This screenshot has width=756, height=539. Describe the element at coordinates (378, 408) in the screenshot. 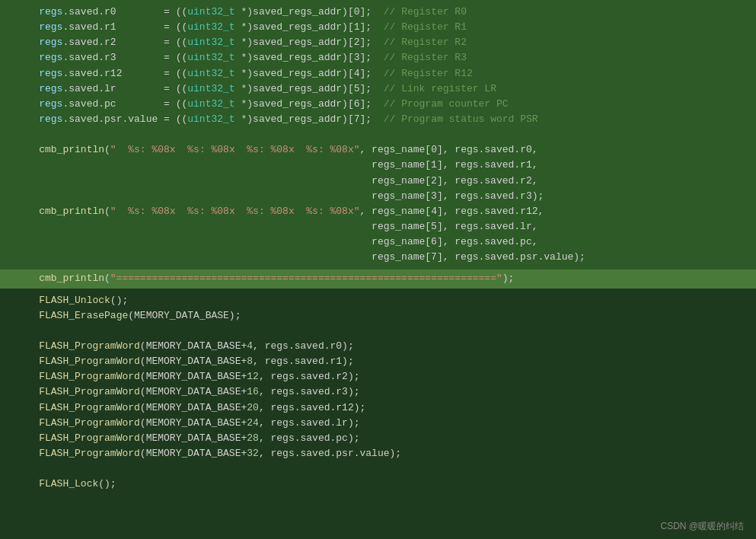

I see `code-line: FLASH_ProgramWord(MEMORY_DATA_BASE+20, r…` at that location.